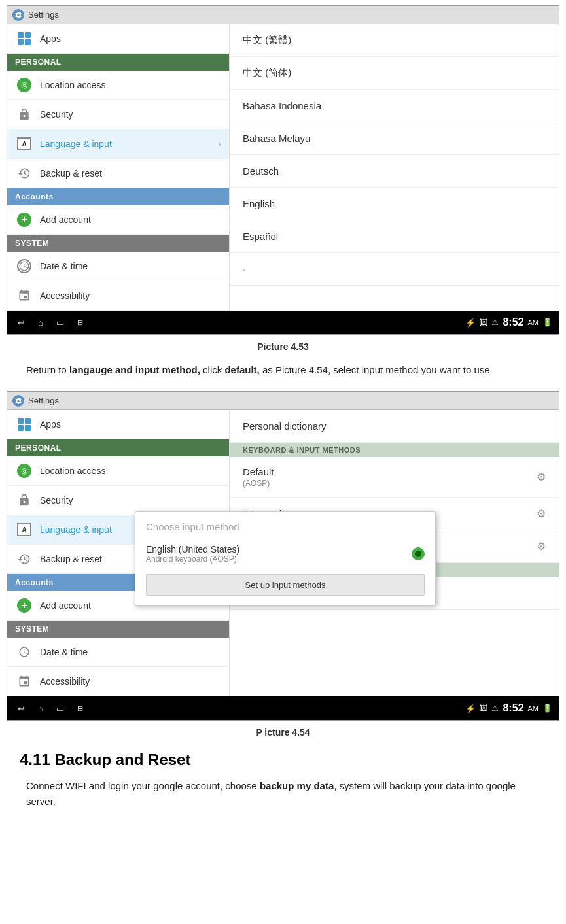 The height and width of the screenshot is (924, 566). Describe the element at coordinates (118, 267) in the screenshot. I see `sidebar-item-datetime: Date & time` at that location.